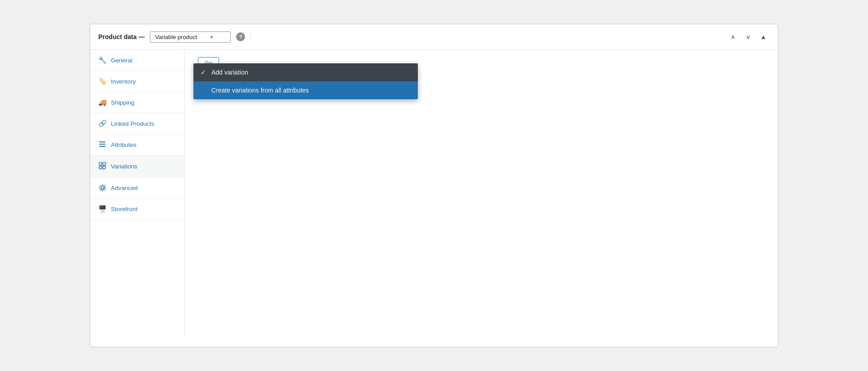 The width and height of the screenshot is (868, 371). Describe the element at coordinates (306, 81) in the screenshot. I see `variation-dropdown-menu: ✓ Add variation Create variations from a…` at that location.